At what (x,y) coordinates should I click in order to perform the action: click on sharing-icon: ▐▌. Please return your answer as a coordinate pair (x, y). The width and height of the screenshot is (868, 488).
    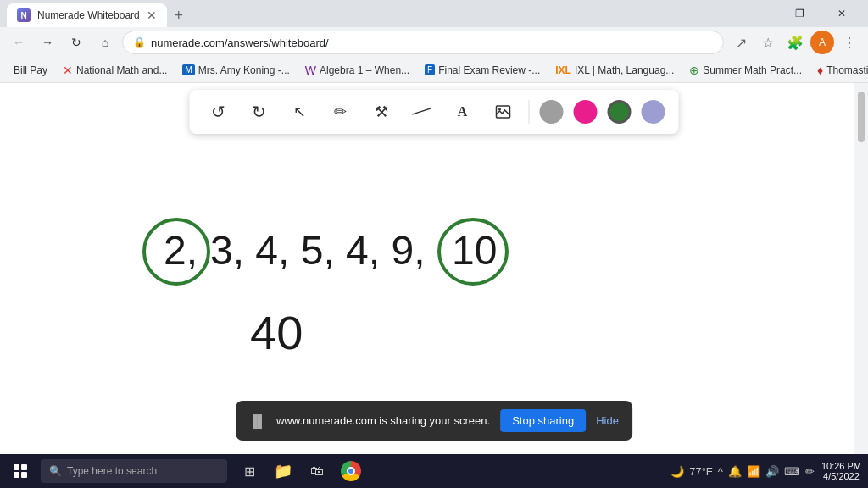
    Looking at the image, I should click on (258, 421).